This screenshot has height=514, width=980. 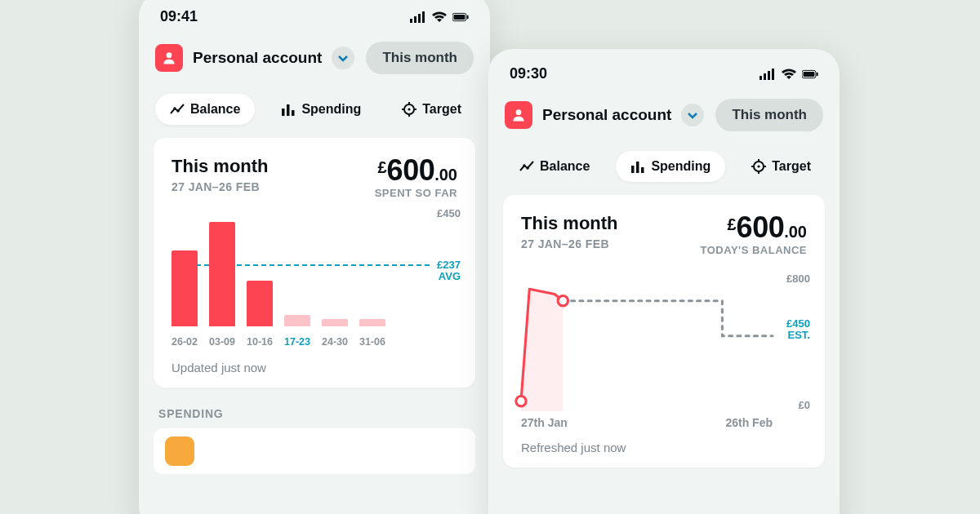 I want to click on amount-sublabel: TODAY'S BALANCE, so click(x=755, y=250).